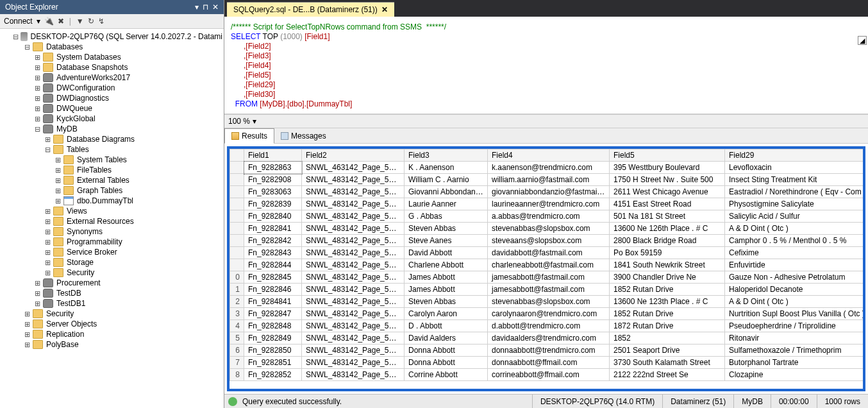 This screenshot has height=408, width=868. I want to click on toolbar-filter-icon: ▼, so click(80, 21).